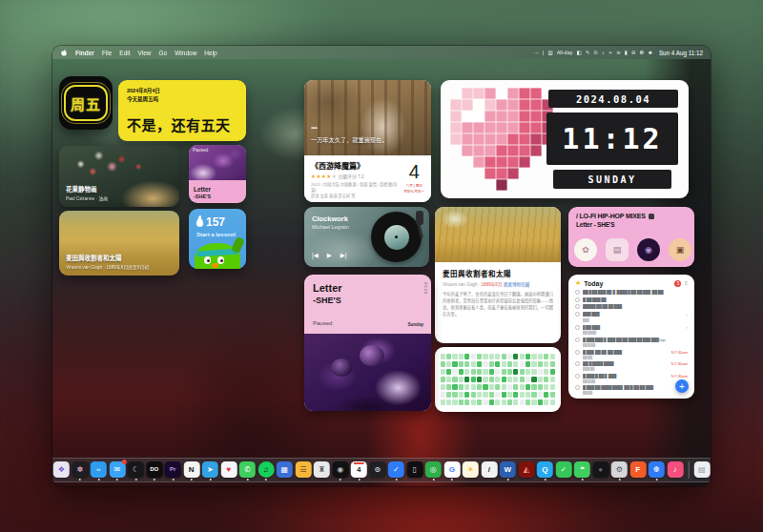 The width and height of the screenshot is (763, 532). What do you see at coordinates (498, 379) in the screenshot?
I see `contribution-graph-widget` at bounding box center [498, 379].